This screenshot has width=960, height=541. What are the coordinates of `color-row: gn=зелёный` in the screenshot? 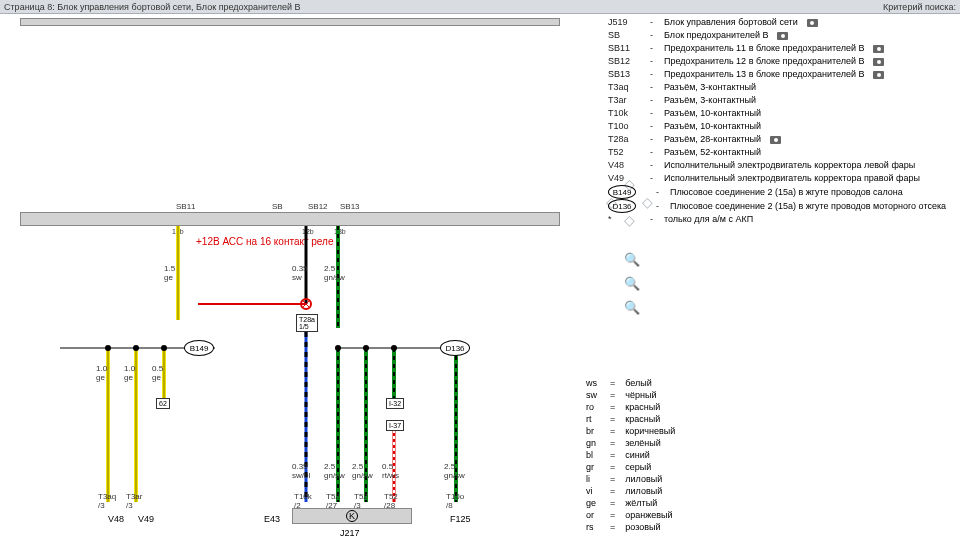 It's located at (630, 443).